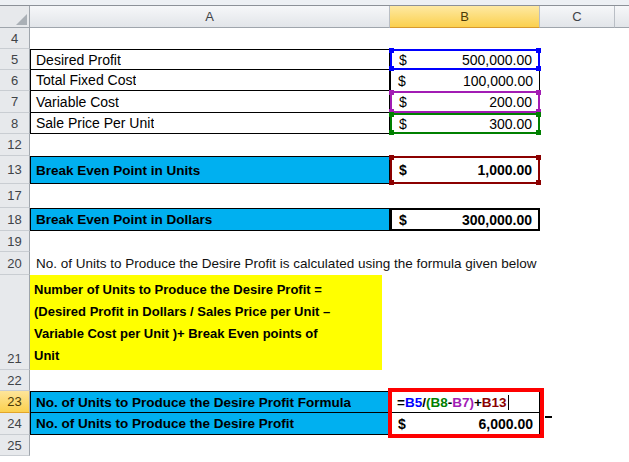  I want to click on row-header-13: 13, so click(15, 170).